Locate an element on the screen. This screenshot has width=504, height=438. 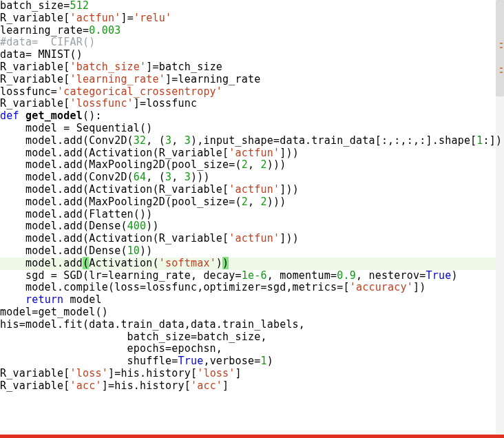
code-line: model.add(Dense(400)) is located at coordinates (248, 227).